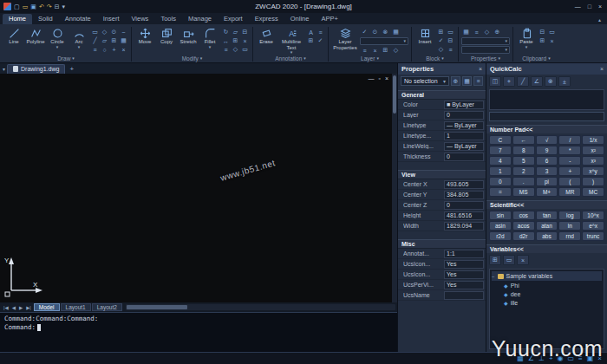  Describe the element at coordinates (464, 254) in the screenshot. I see `property-value: 1:1` at that location.